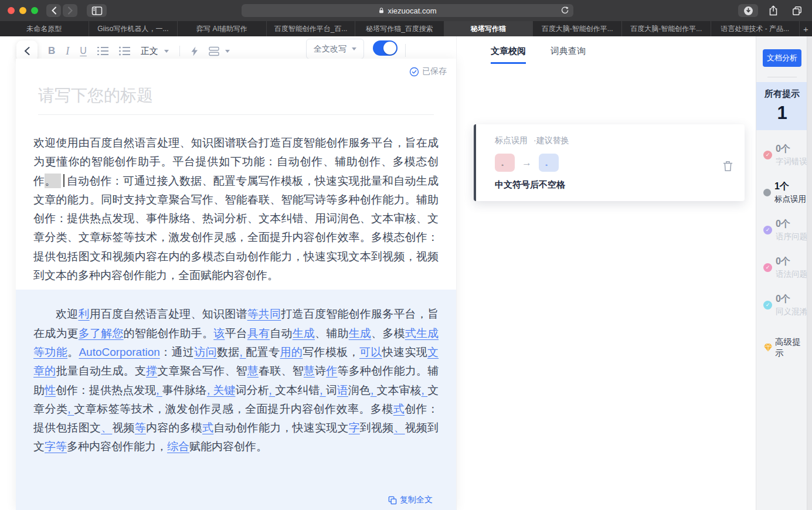  Describe the element at coordinates (786, 230) in the screenshot. I see `tip-category-item: ✓0个语序问题` at that location.